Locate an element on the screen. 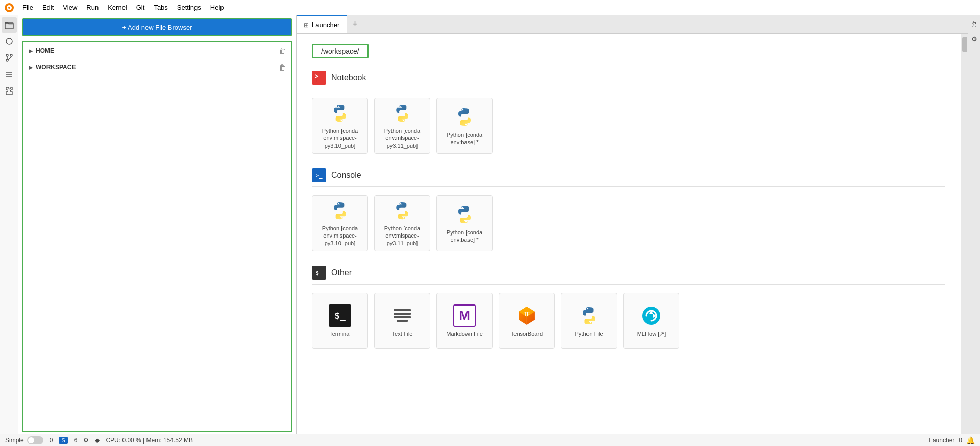 This screenshot has width=980, height=446. tensorboard-card-label: TensorBoard is located at coordinates (527, 334).